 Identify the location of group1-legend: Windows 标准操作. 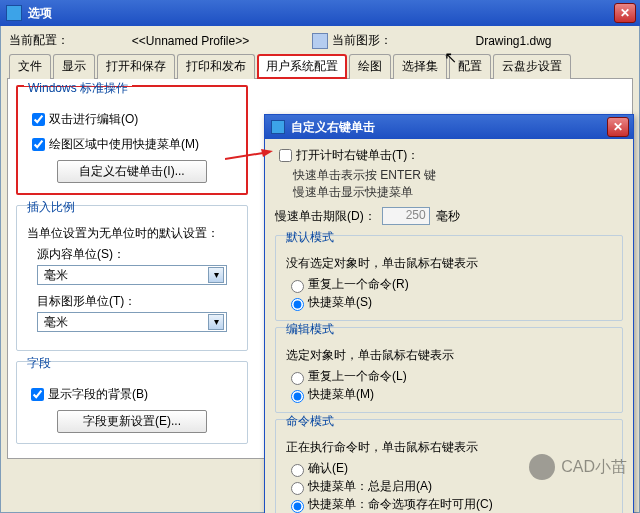
(78, 83).